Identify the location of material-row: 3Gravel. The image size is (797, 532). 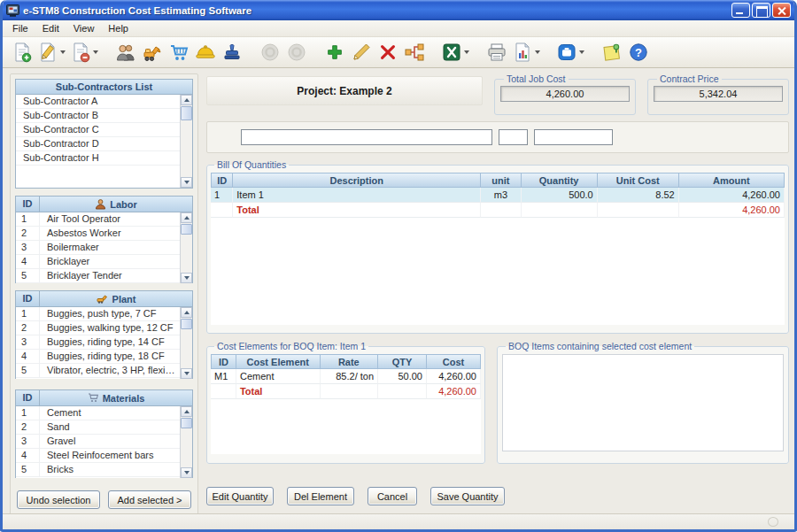
(97, 442).